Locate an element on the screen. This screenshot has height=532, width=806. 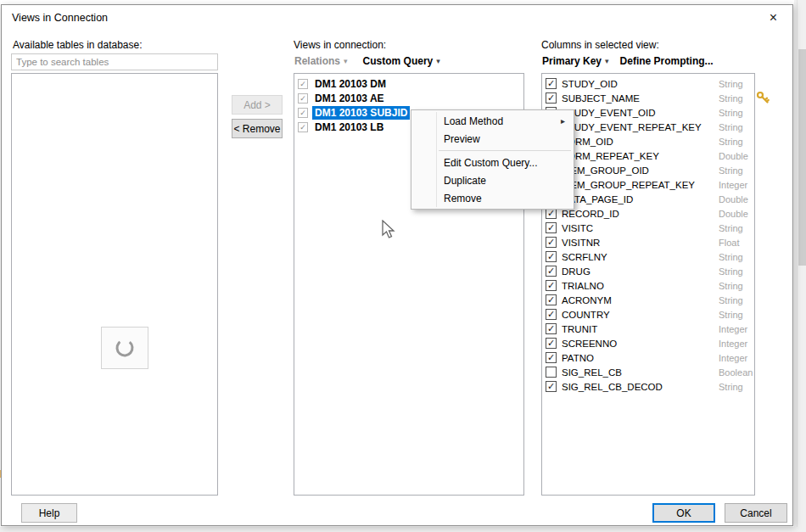
menu-item-remove: Remove is located at coordinates (492, 199).